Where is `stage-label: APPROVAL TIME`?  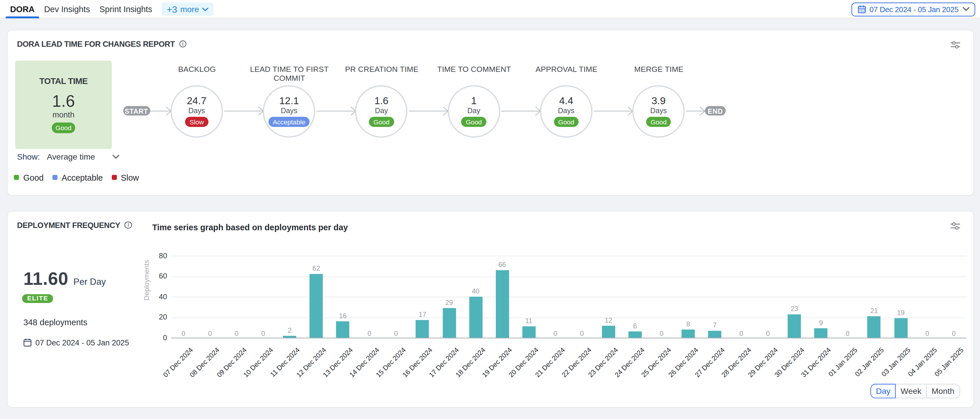
stage-label: APPROVAL TIME is located at coordinates (567, 69).